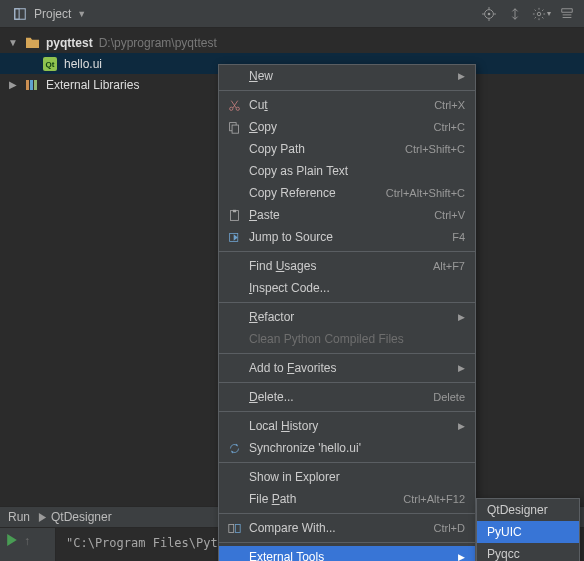 The image size is (584, 561). What do you see at coordinates (234, 448) in the screenshot?
I see `sync-icon` at bounding box center [234, 448].